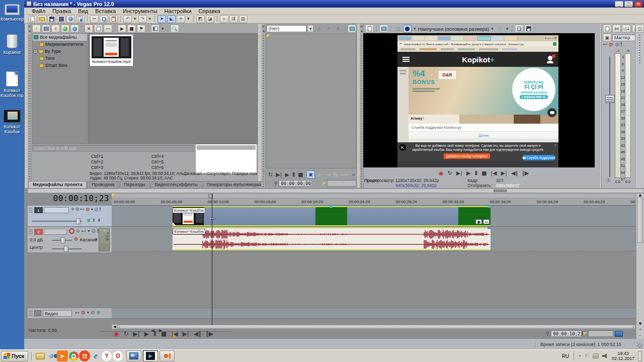 This screenshot has height=362, width=644. I want to click on desktop-icon-computer: Компьютер, so click(12, 13).